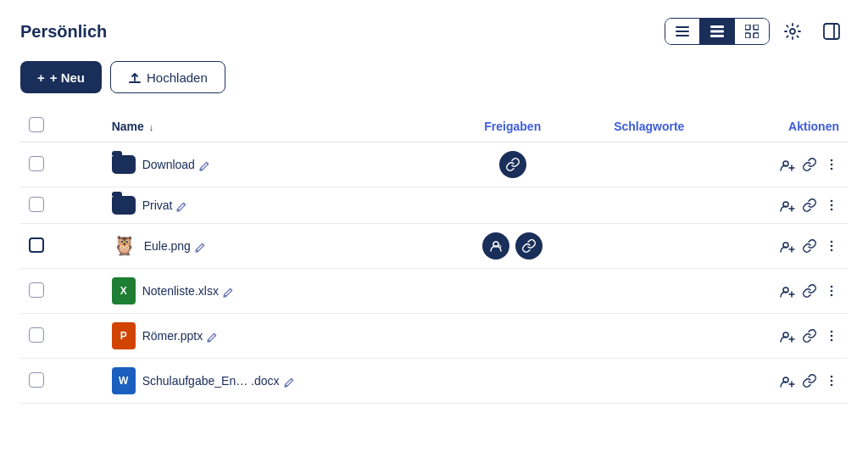 This screenshot has height=469, width=868. Describe the element at coordinates (649, 126) in the screenshot. I see `col-tags-header: Schlagworte` at that location.